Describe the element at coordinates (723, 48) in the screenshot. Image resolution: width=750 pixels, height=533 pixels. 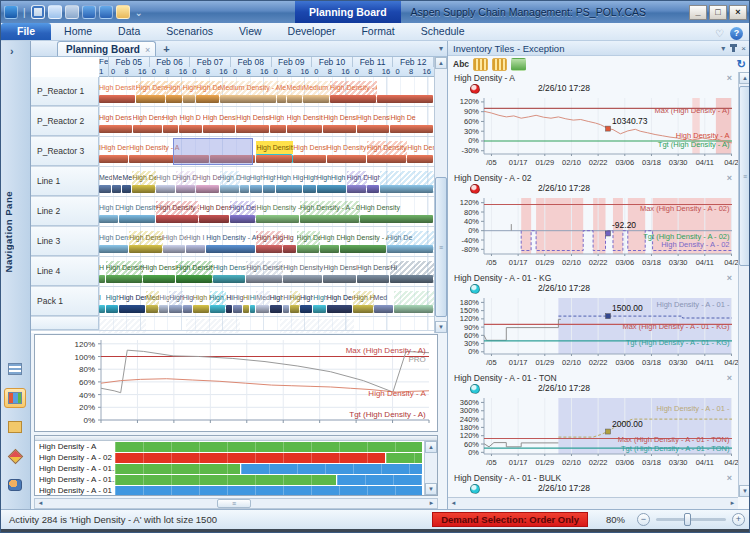
I see `panel-dropdown-icon: ▾` at that location.